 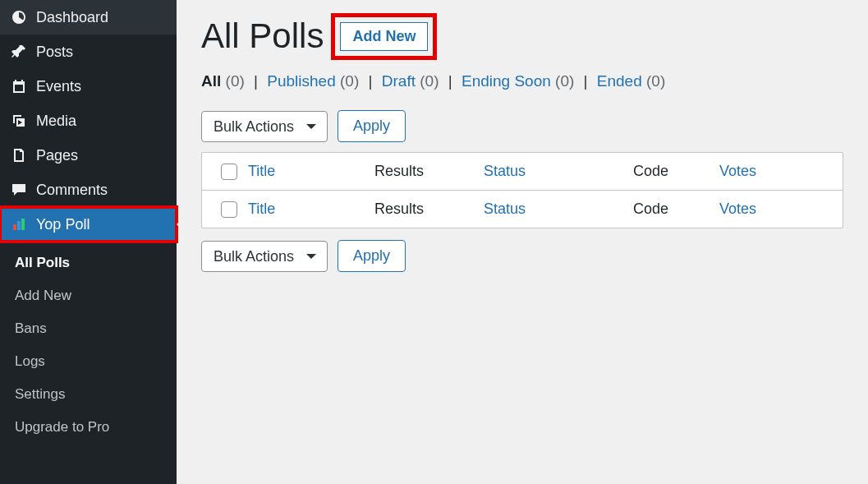 What do you see at coordinates (565, 81) in the screenshot?
I see `filter-ending-count: (0)` at bounding box center [565, 81].